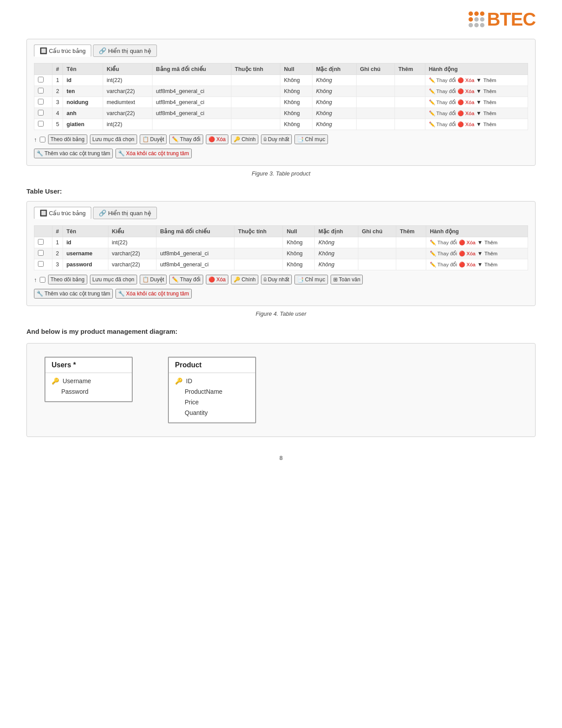 The width and height of the screenshot is (562, 728). Describe the element at coordinates (281, 146) in the screenshot. I see `figure3-footer: ↑ Theo dõi bảng Lưu mục đã chọn 📋 Duyệt …` at that location.